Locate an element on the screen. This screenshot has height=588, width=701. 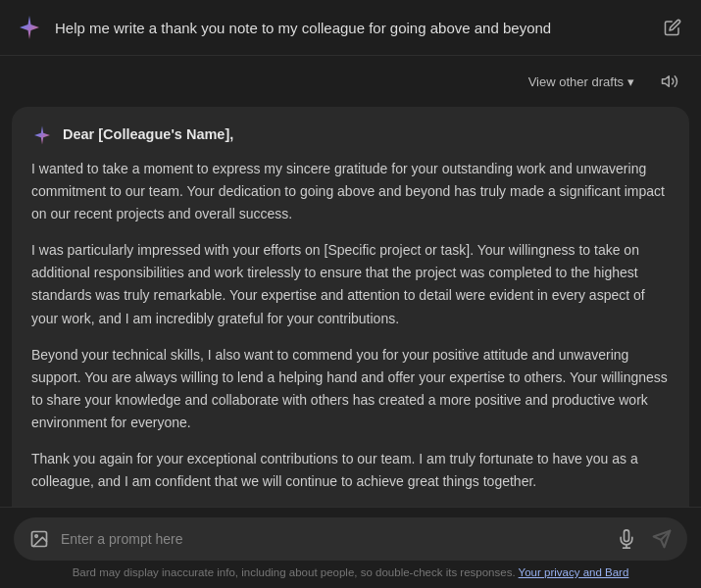
footer-disclaimer: Bard may display inaccurate info, includ… is located at coordinates (351, 571).